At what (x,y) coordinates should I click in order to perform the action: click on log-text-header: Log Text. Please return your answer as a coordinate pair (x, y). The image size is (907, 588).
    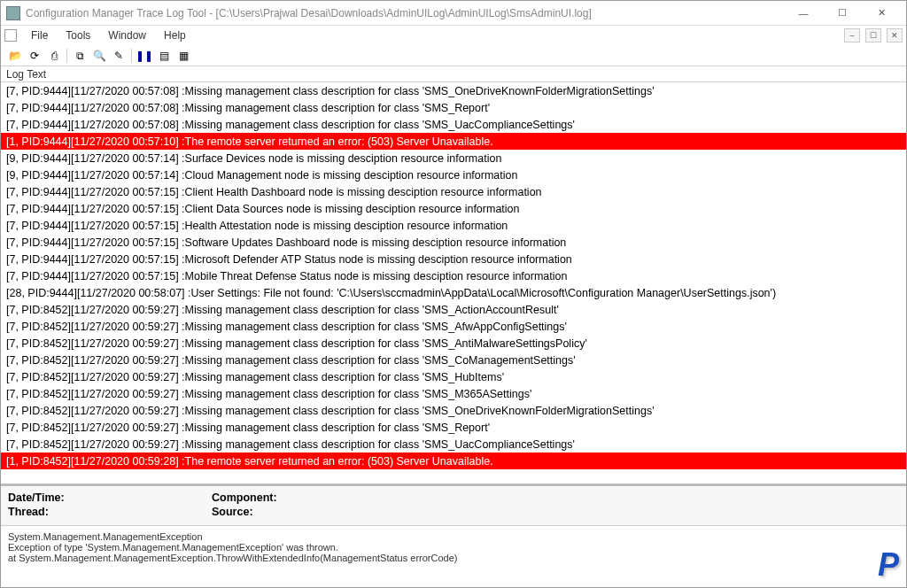
    Looking at the image, I should click on (27, 74).